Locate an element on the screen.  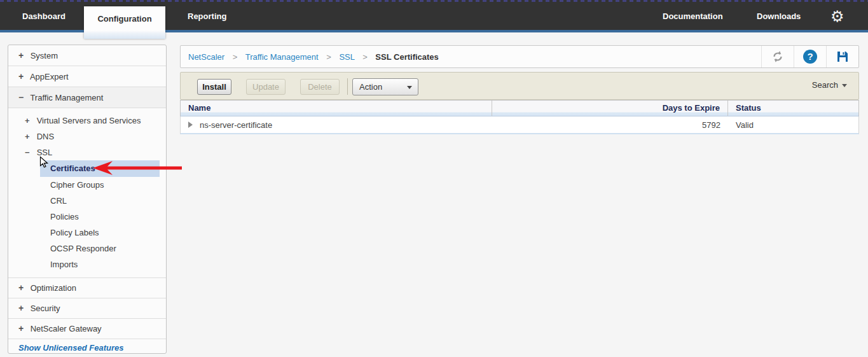
sidebar-item-policies: Policies is located at coordinates (87, 216).